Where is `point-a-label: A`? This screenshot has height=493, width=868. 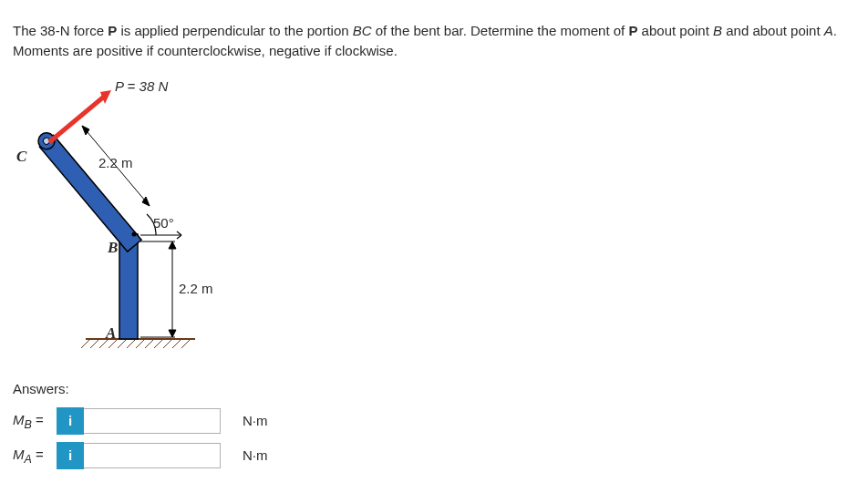
point-a-label: A is located at coordinates (111, 334).